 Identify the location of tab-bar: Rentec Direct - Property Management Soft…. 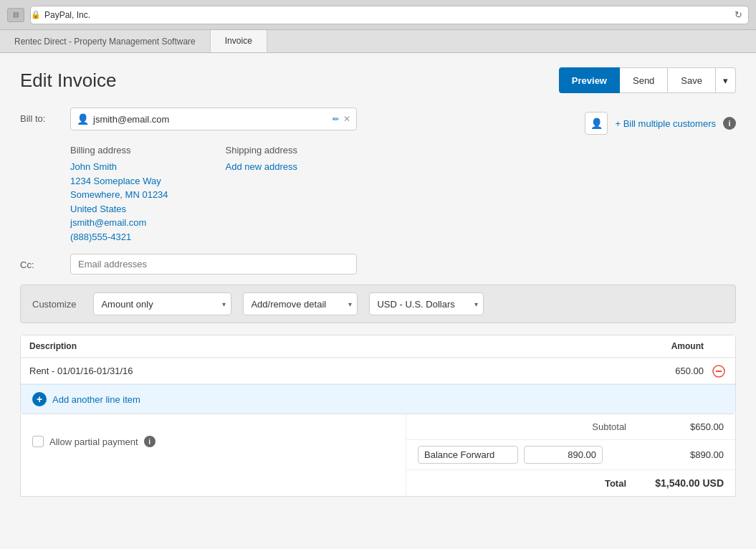
(378, 42).